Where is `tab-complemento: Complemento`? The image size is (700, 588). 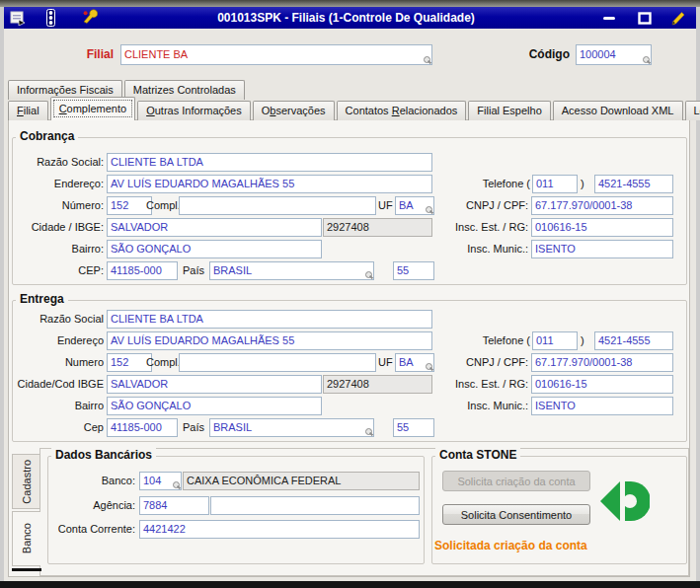 tab-complemento: Complemento is located at coordinates (93, 109).